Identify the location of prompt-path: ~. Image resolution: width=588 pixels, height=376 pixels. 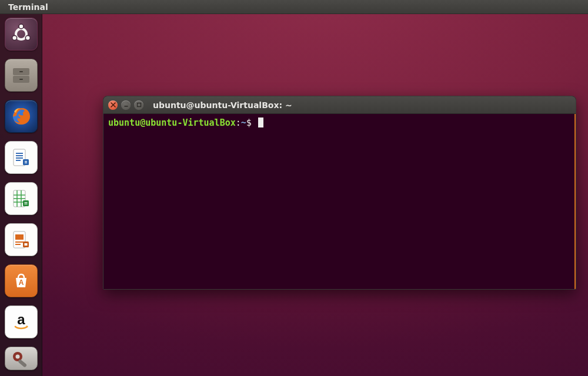
(243, 123).